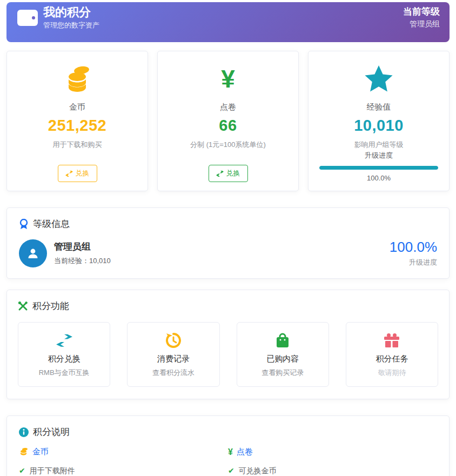 Image resolution: width=456 pixels, height=476 pixels. Describe the element at coordinates (51, 432) in the screenshot. I see `section-title: 积分说明` at that location.